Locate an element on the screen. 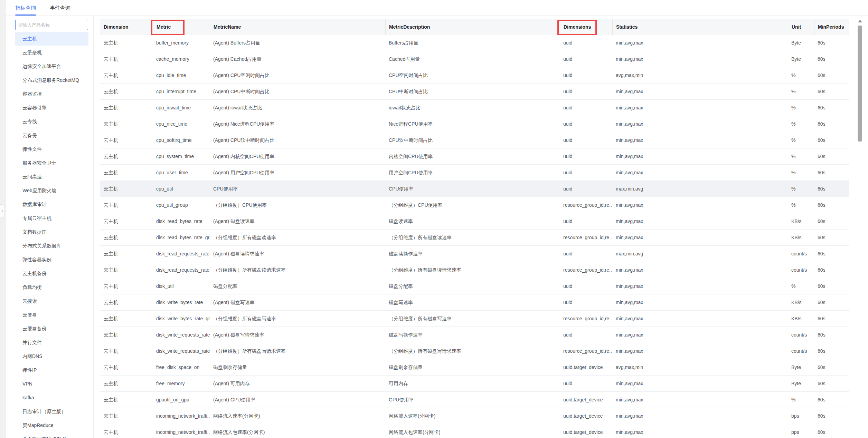 This screenshot has height=438, width=868. table-row: 云主机cpu_nice_time(Agent) Nice进程CPU使用率Nice… is located at coordinates (475, 124).